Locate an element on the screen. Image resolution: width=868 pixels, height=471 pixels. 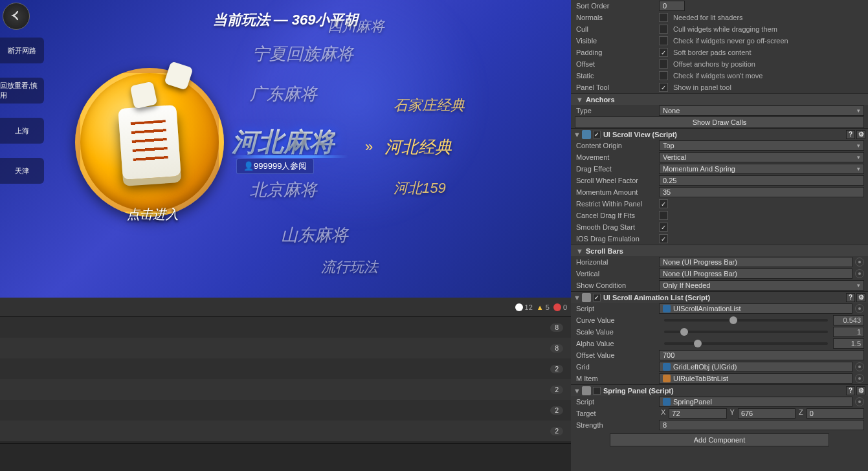
cancel-drag-checkbox is located at coordinates (663, 215).